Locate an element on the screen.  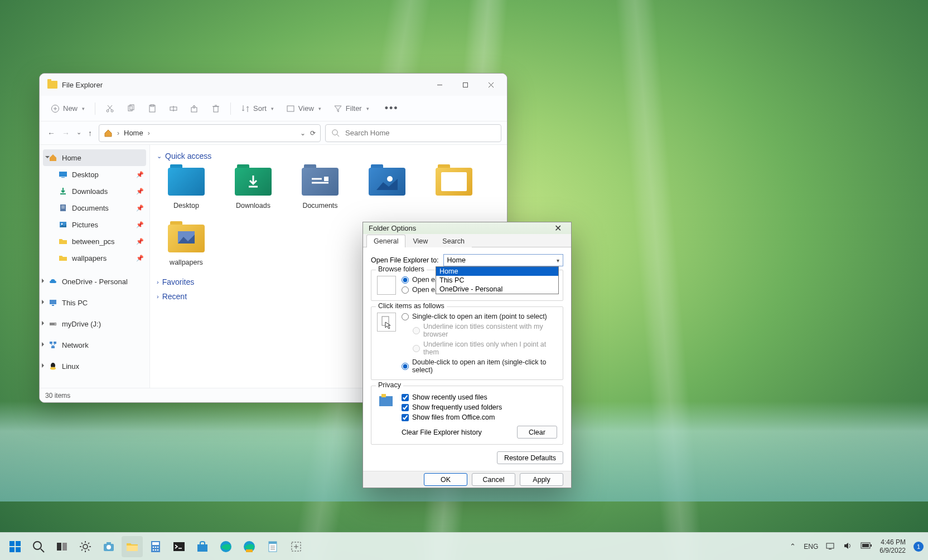
home-icon is located at coordinates (53, 158).